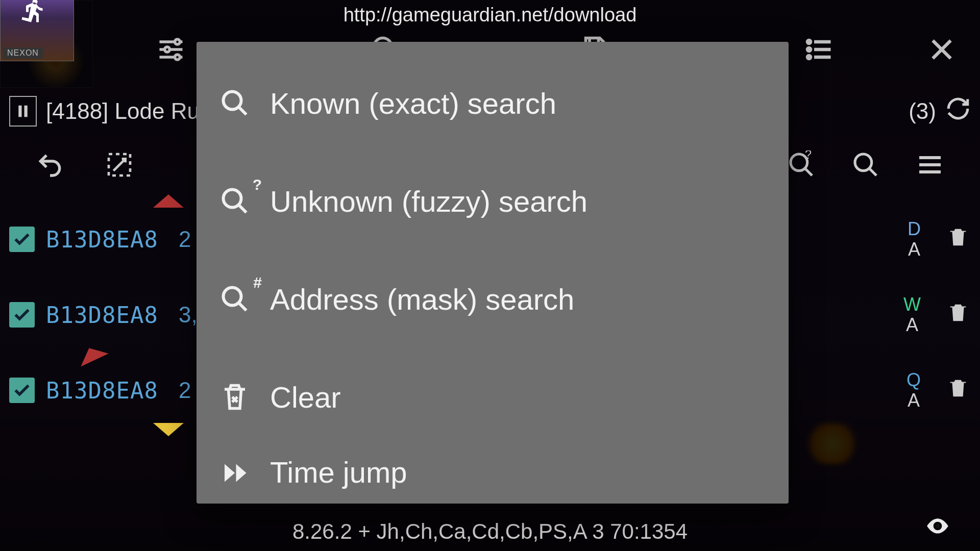 The height and width of the screenshot is (551, 980). What do you see at coordinates (490, 532) in the screenshot?
I see `status-bar: 8.26.2 + Jh,Ch,Ca,Cd,Cb,PS,A 3 70:1354` at bounding box center [490, 532].